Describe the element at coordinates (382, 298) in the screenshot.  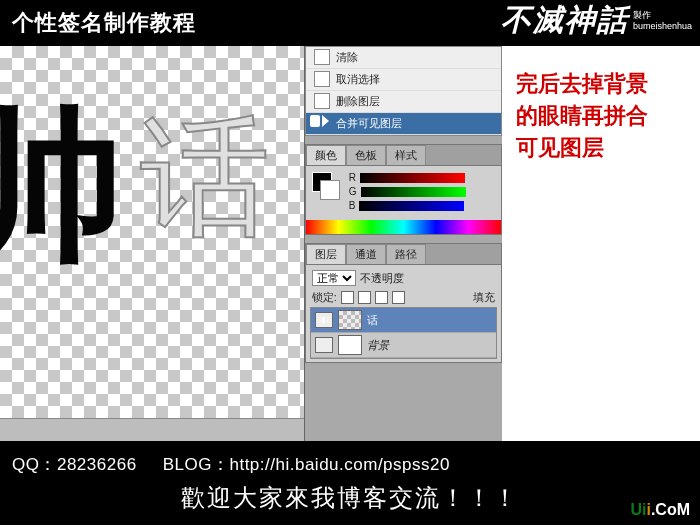
I see `lock-position-icon` at that location.